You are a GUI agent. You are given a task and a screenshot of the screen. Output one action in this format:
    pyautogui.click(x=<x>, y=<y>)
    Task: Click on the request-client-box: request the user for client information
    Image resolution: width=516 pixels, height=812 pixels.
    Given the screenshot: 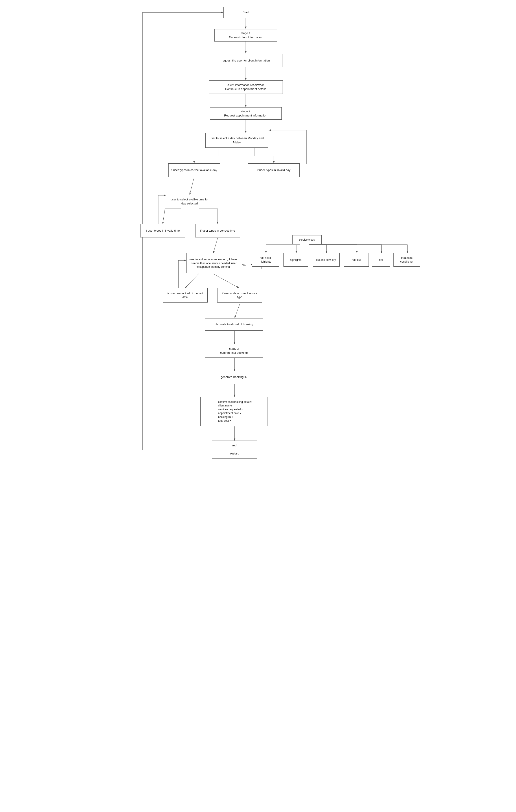 What is the action you would take?
    pyautogui.click(x=246, y=61)
    